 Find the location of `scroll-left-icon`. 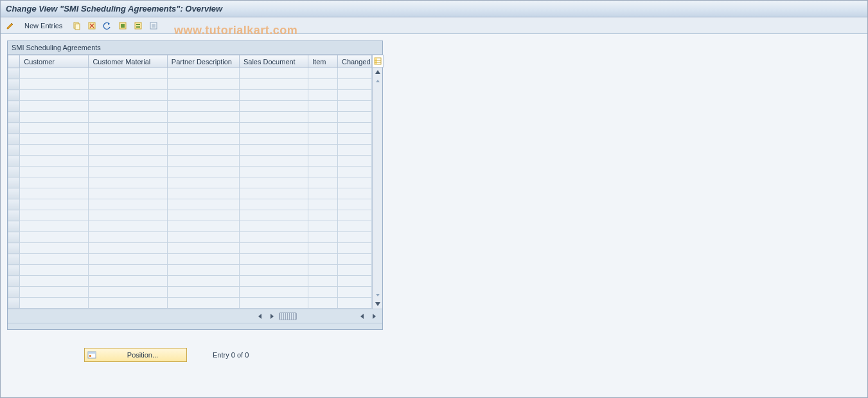

scroll-left-icon is located at coordinates (260, 316).